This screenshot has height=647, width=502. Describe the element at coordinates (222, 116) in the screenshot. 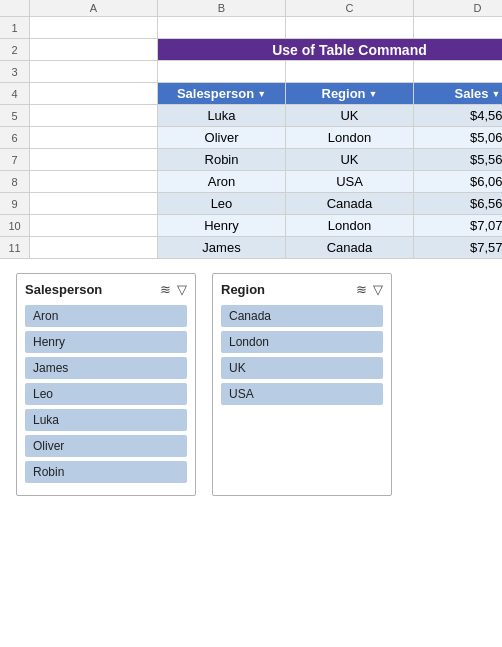

I see `cell-salesperson-5: Luka` at that location.